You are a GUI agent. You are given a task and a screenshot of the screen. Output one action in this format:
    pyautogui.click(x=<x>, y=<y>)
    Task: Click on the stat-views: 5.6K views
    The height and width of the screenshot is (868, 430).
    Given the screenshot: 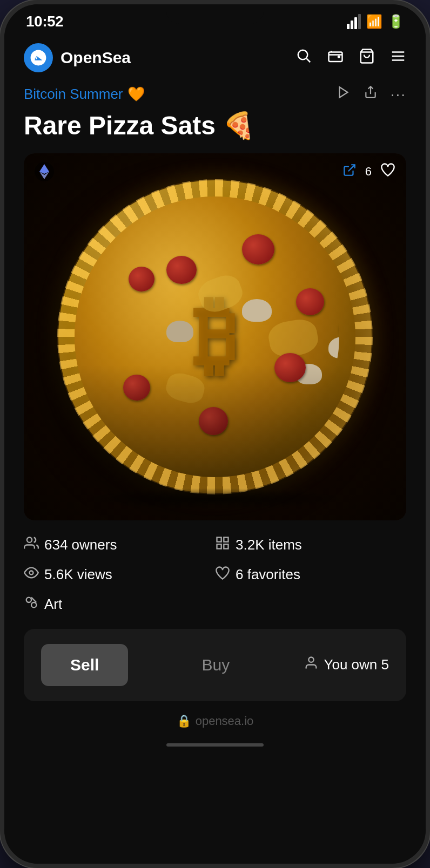 What is the action you would take?
    pyautogui.click(x=119, y=574)
    